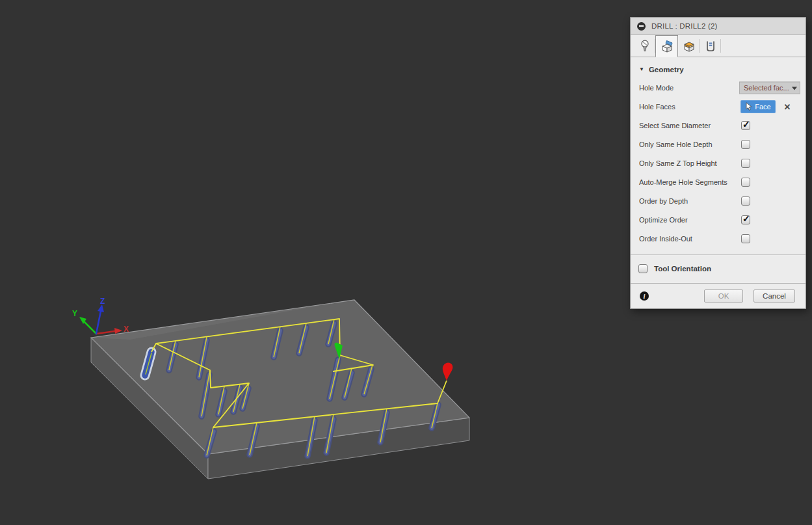  I want to click on geometry-cube-icon, so click(667, 46).